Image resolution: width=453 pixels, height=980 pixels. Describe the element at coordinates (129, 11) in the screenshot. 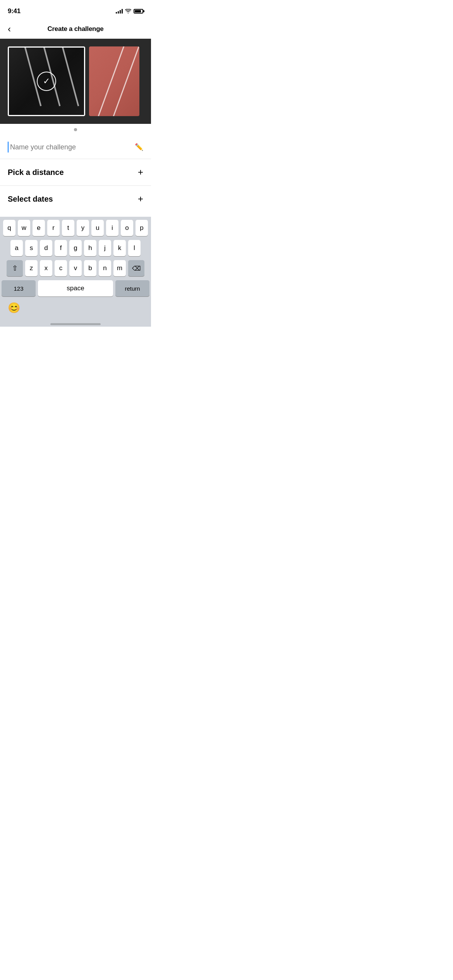

I see `status-icons` at that location.